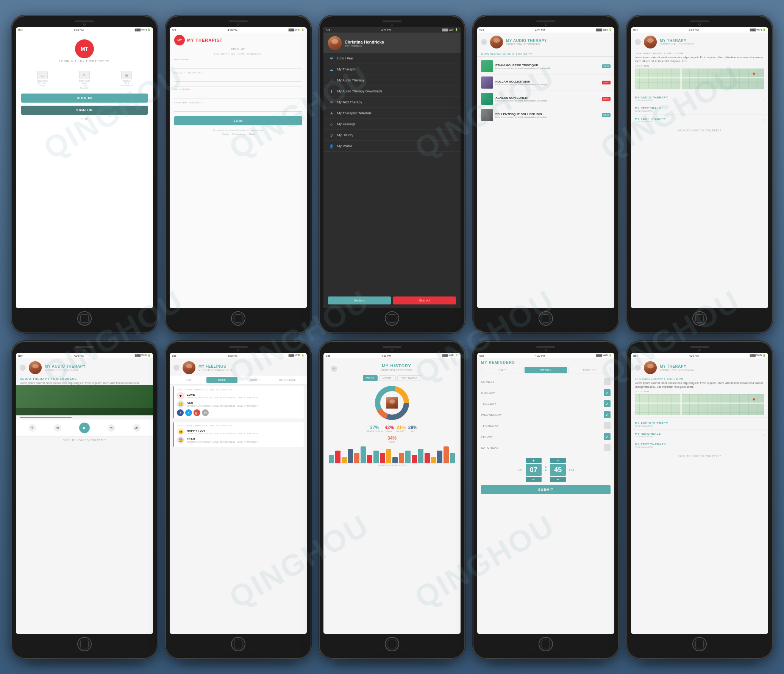 The height and width of the screenshot is (674, 784). What do you see at coordinates (238, 78) in the screenshot?
I see `therapist-select` at bounding box center [238, 78].